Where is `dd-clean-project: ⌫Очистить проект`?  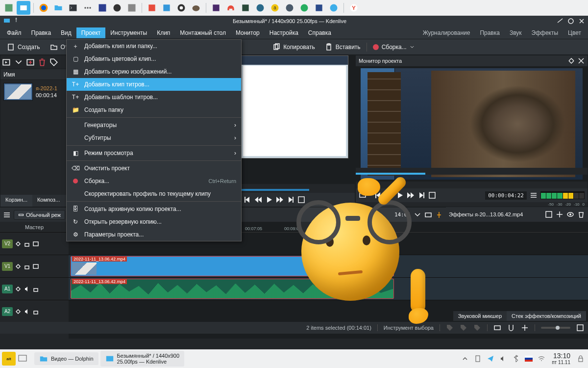 dd-clean-project: ⌫Очистить проект is located at coordinates (154, 168).